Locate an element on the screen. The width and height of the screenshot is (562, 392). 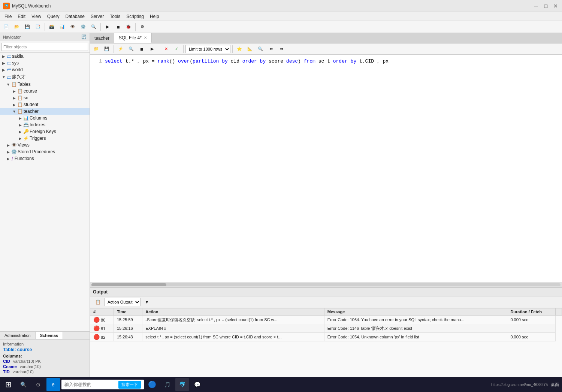
workbench-taskbar-item: 🐬 is located at coordinates (182, 385).